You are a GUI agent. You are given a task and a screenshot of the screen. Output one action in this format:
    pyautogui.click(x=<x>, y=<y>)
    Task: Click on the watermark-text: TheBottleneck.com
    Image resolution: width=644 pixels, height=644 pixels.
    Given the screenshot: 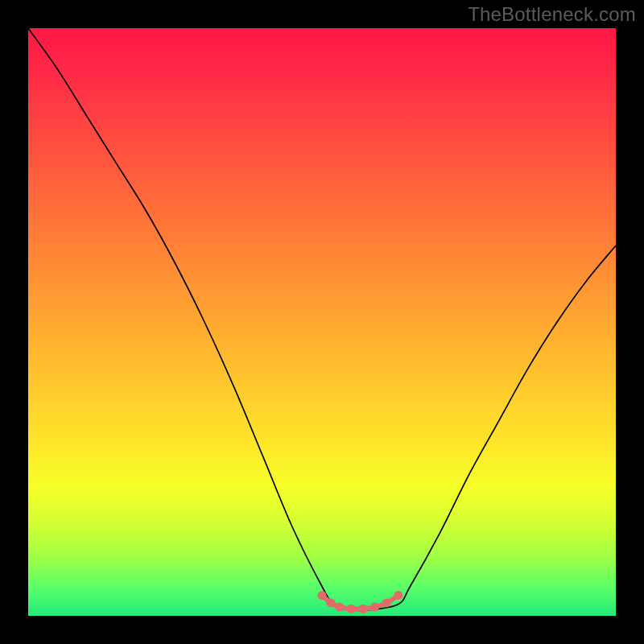 What is the action you would take?
    pyautogui.click(x=552, y=14)
    